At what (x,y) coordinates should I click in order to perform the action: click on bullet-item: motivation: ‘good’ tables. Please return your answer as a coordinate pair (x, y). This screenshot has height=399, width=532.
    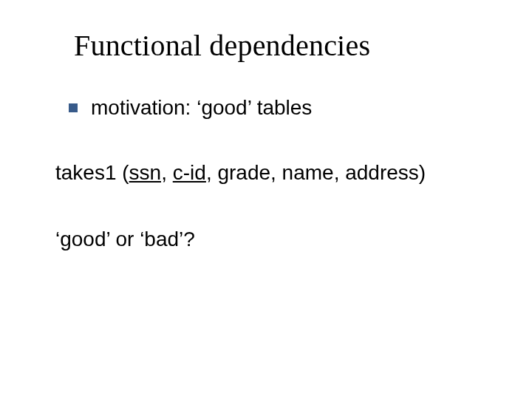
    Looking at the image, I should click on (191, 108).